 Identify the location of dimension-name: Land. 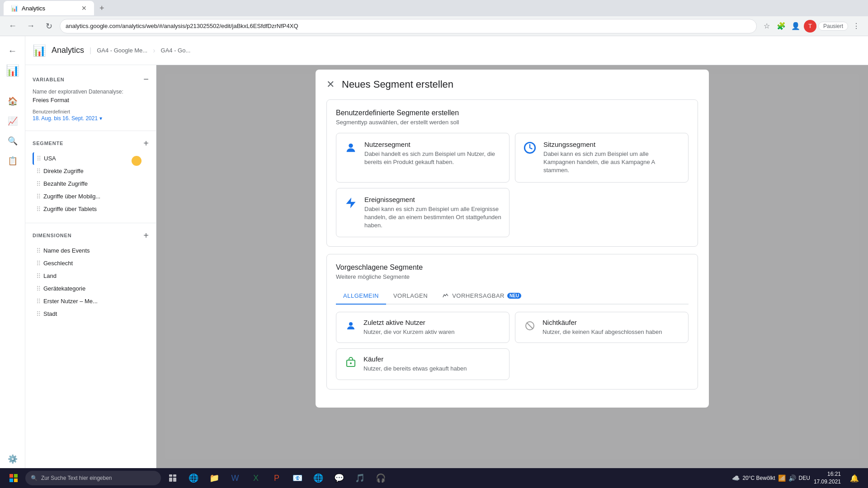
(50, 276).